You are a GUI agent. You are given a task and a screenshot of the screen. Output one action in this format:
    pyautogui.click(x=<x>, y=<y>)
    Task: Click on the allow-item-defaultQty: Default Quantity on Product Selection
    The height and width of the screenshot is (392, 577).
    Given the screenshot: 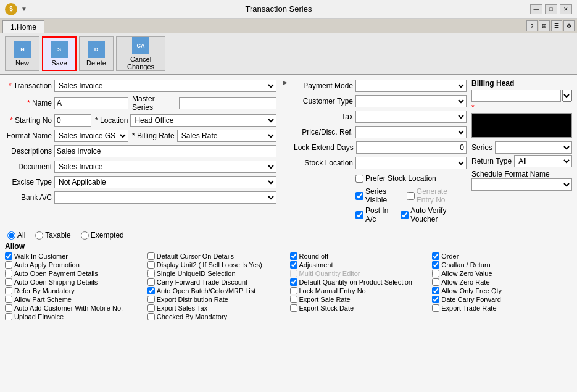 What is the action you would take?
    pyautogui.click(x=360, y=282)
    